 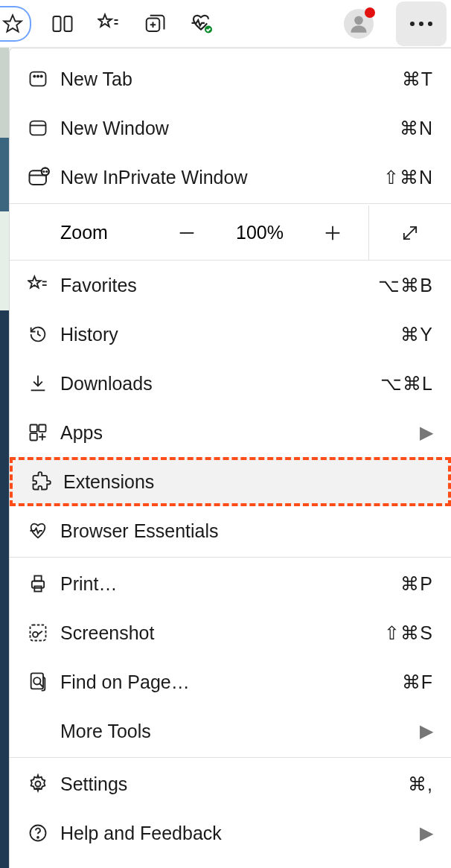 I want to click on menu-item-favorites: Favorites ⌥⌘B, so click(x=231, y=285).